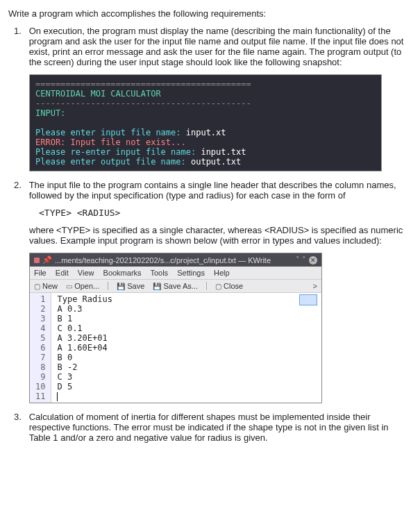 Image resolution: width=420 pixels, height=522 pixels. What do you see at coordinates (186, 357) in the screenshot?
I see `editor-line: B 0` at bounding box center [186, 357].